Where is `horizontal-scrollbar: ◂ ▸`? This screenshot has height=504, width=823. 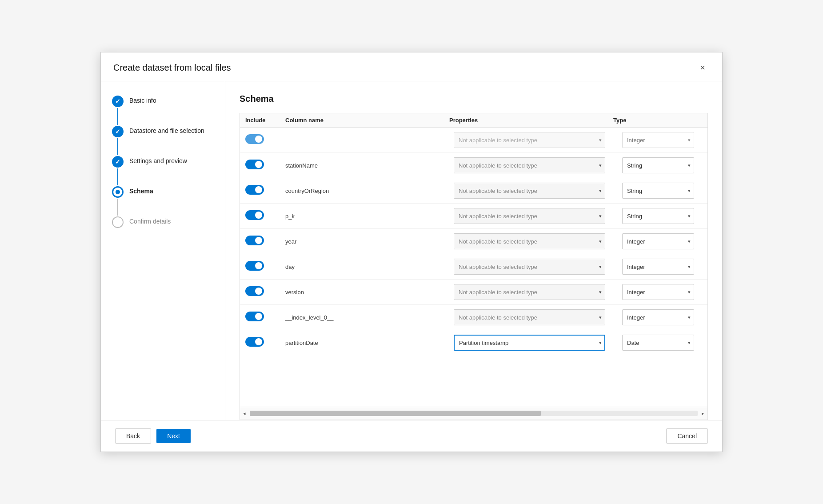
horizontal-scrollbar: ◂ ▸ is located at coordinates (474, 413).